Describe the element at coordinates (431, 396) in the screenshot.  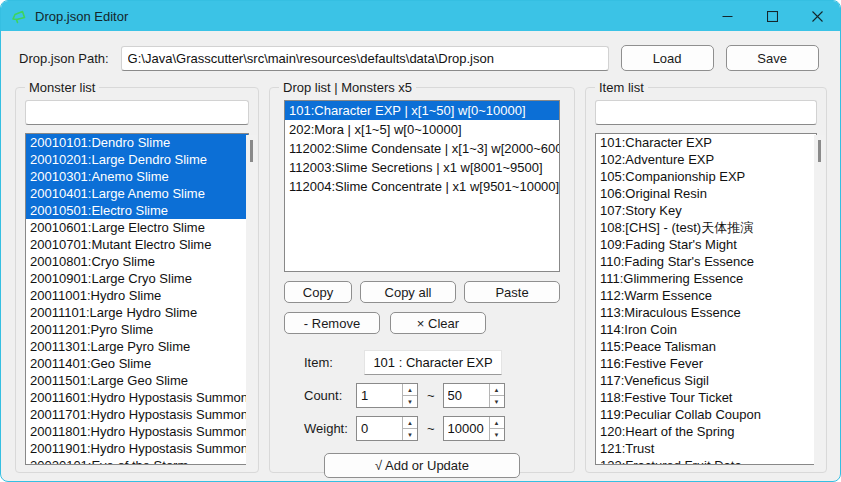
I see `count-tilde: ~` at that location.